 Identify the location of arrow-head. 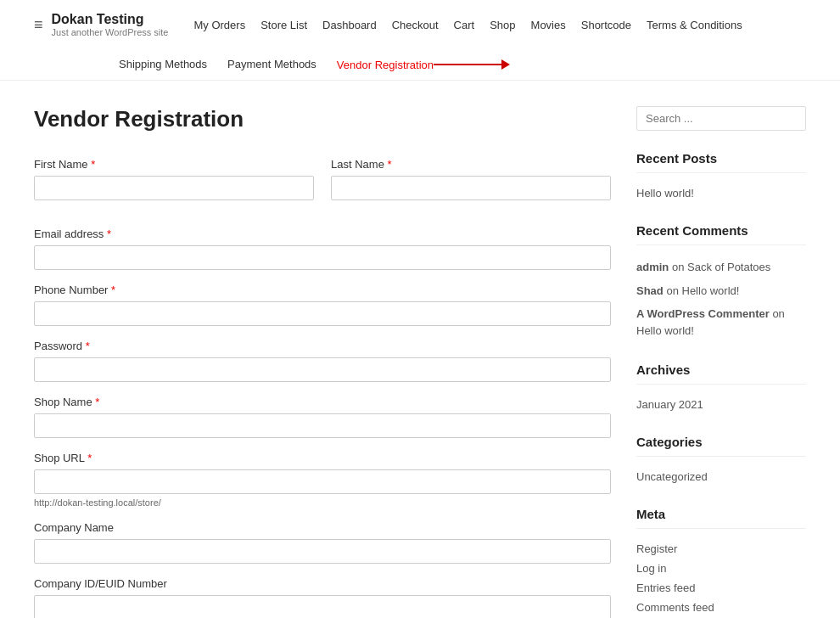
(506, 65).